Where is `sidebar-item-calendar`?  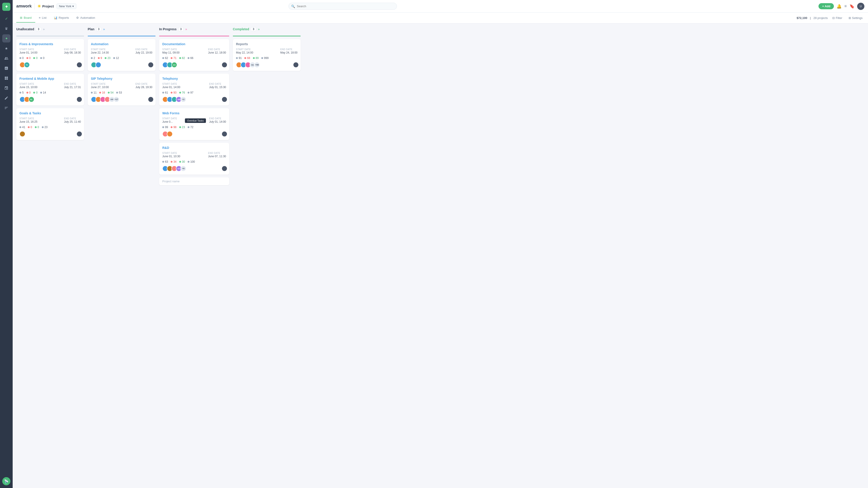
sidebar-item-calendar is located at coordinates (6, 88).